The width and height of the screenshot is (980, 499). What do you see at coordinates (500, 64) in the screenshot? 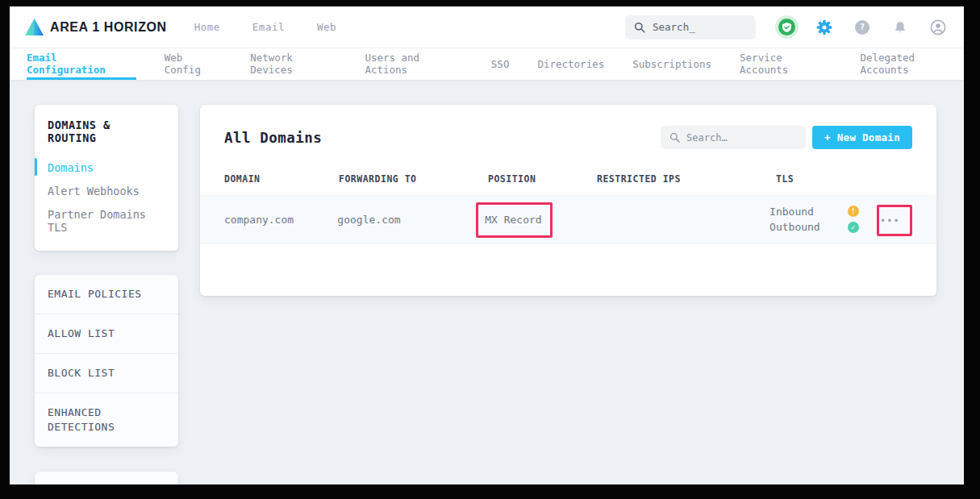
I see `tab-sso: SSO` at bounding box center [500, 64].